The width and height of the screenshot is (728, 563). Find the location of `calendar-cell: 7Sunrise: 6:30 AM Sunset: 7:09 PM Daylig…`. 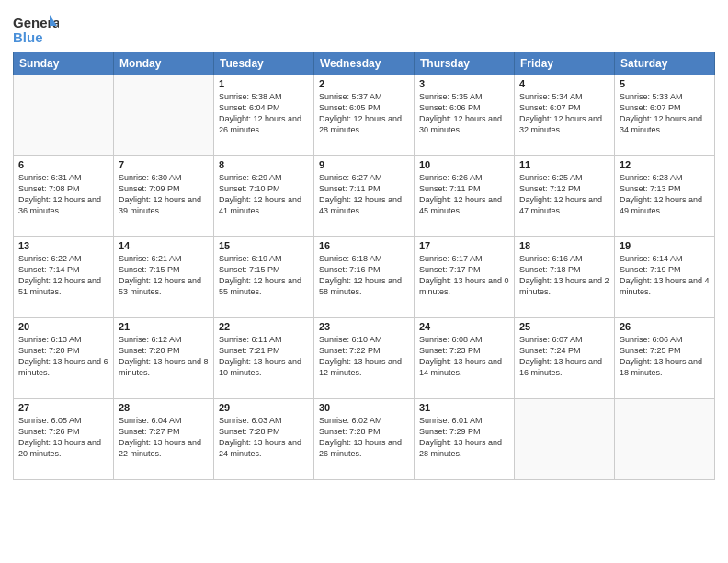

calendar-cell: 7Sunrise: 6:30 AM Sunset: 7:09 PM Daylig… is located at coordinates (164, 197).